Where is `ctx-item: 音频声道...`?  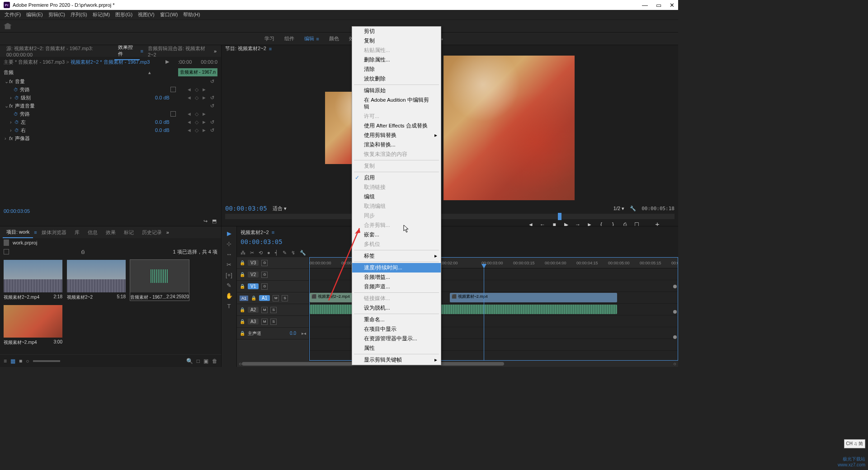
ctx-item: 音频声道... is located at coordinates (396, 287).